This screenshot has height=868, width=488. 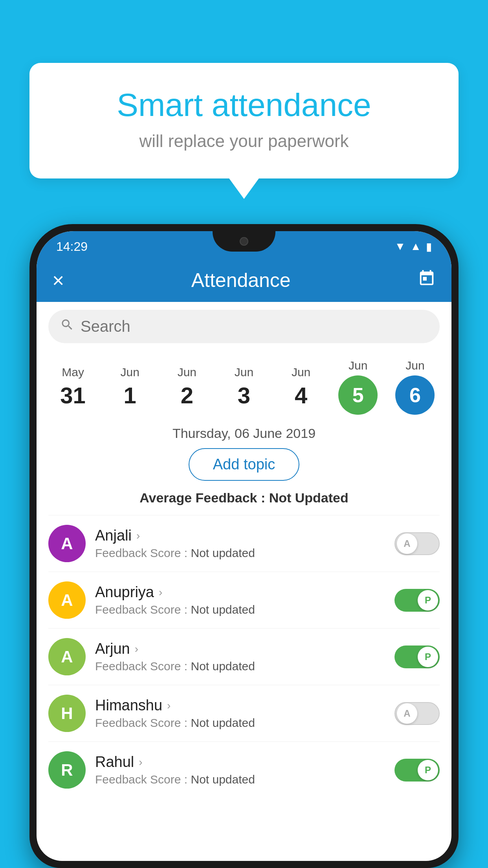 I want to click on toggle-container-3: A, so click(x=417, y=714).